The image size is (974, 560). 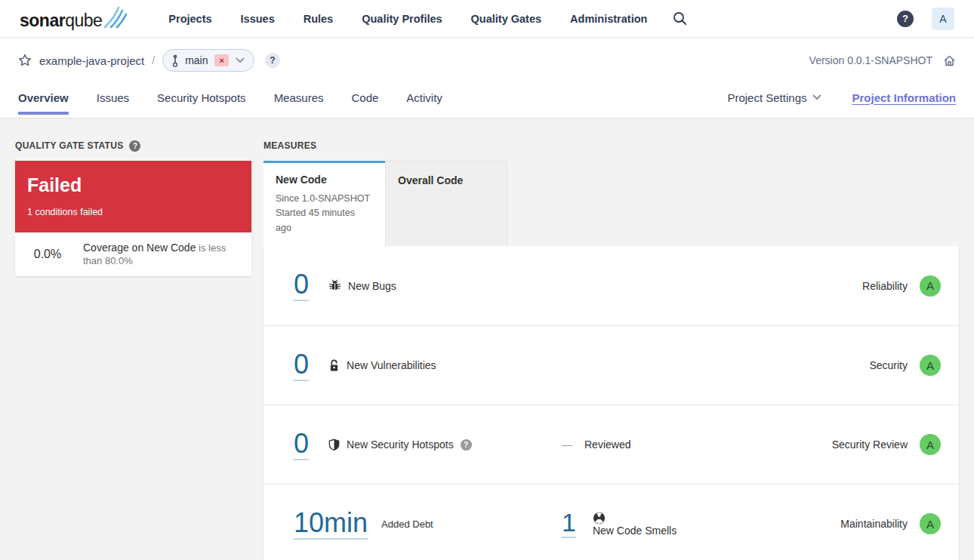 I want to click on quality-gate-heading-row: QUALITY GATE STATUS ?, so click(x=133, y=146).